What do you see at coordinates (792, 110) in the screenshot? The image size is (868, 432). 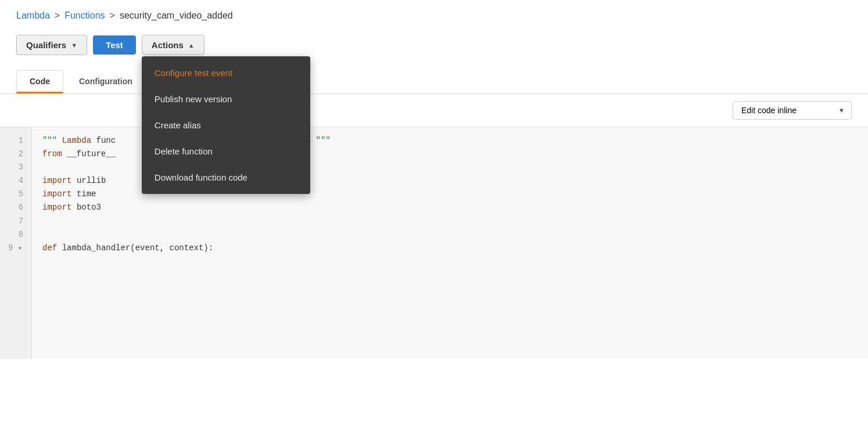 I see `code-inline-wrapper: Edit code inline Upload a .zip file Uplo…` at bounding box center [792, 110].